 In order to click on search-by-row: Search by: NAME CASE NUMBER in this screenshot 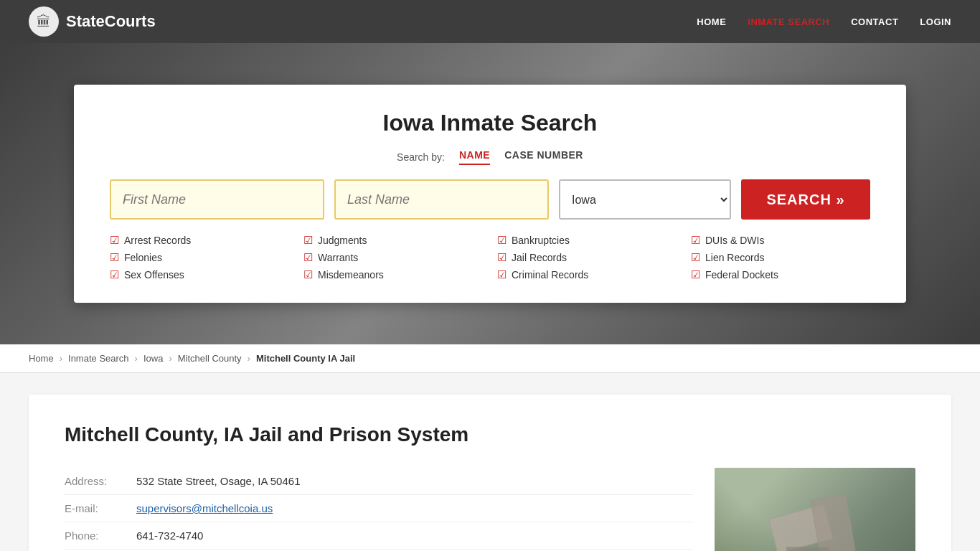, I will do `click(490, 157)`.